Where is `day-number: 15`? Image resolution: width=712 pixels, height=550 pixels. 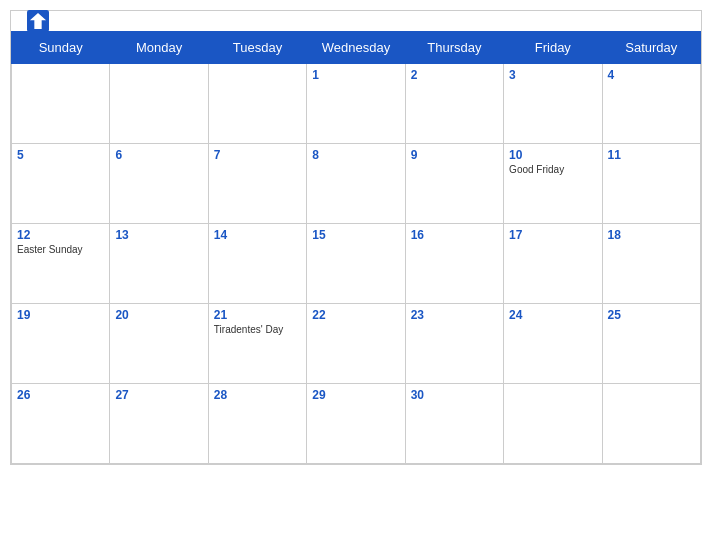 day-number: 15 is located at coordinates (356, 235).